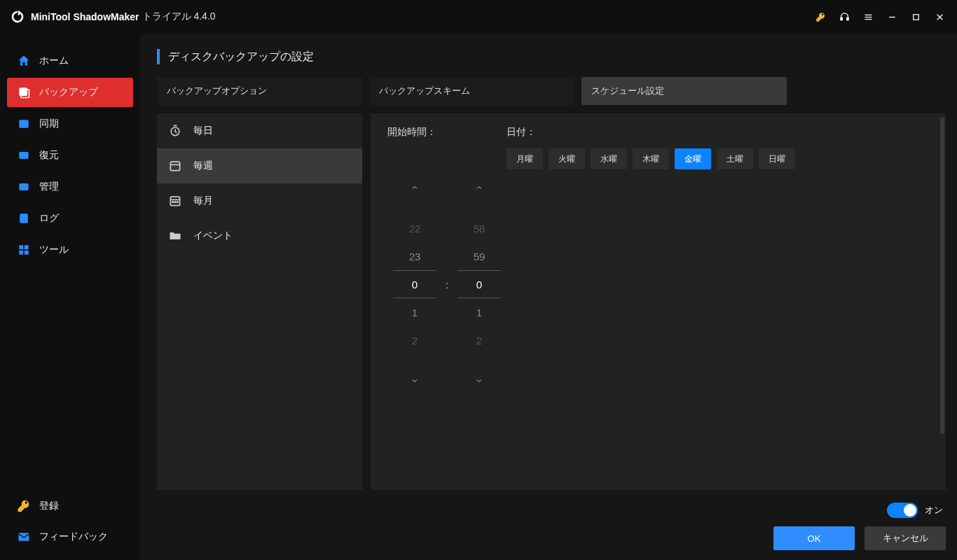 The width and height of the screenshot is (957, 560). I want to click on minute-value-selected: 0, so click(479, 284).